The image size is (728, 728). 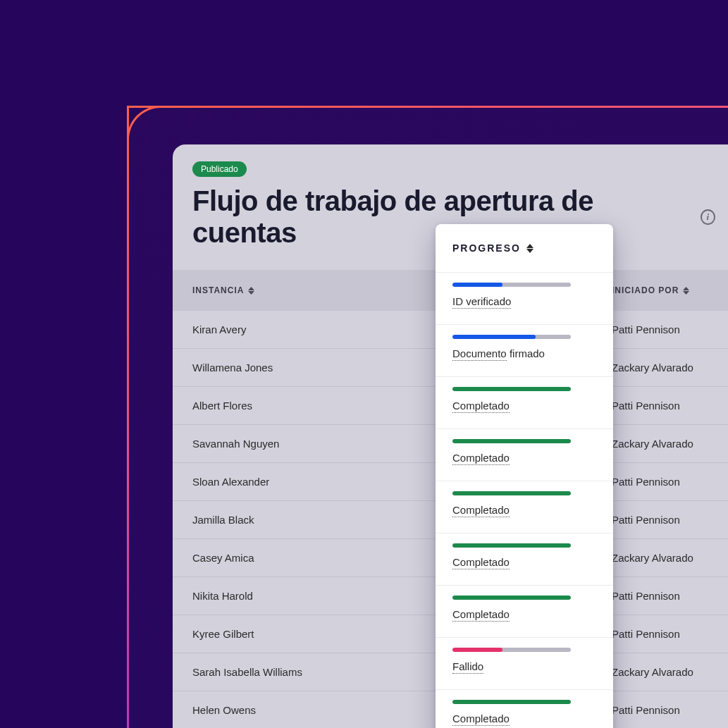 I want to click on progress-status-label: Fallido, so click(x=524, y=667).